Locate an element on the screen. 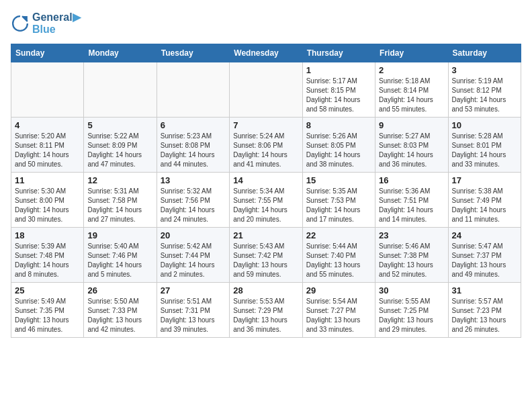  day-number: 17 is located at coordinates (485, 180).